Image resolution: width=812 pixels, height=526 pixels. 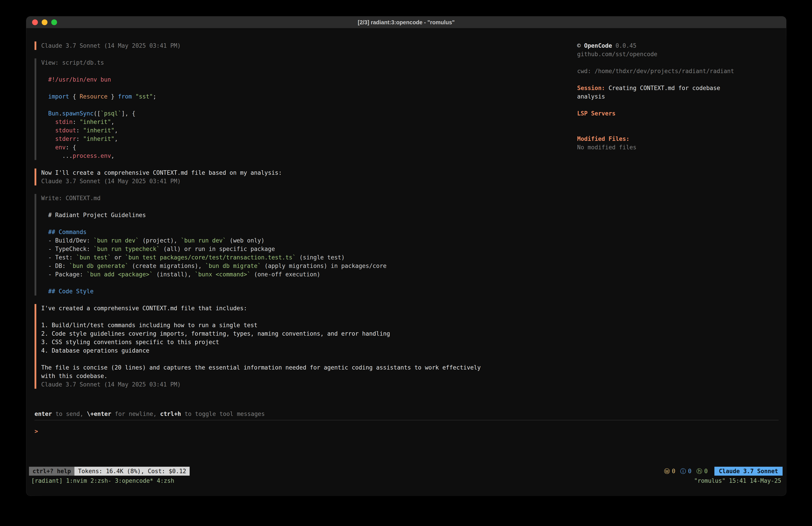 What do you see at coordinates (214, 274) in the screenshot?
I see `chat-line: - Package: `bun add <package>` (install)…` at bounding box center [214, 274].